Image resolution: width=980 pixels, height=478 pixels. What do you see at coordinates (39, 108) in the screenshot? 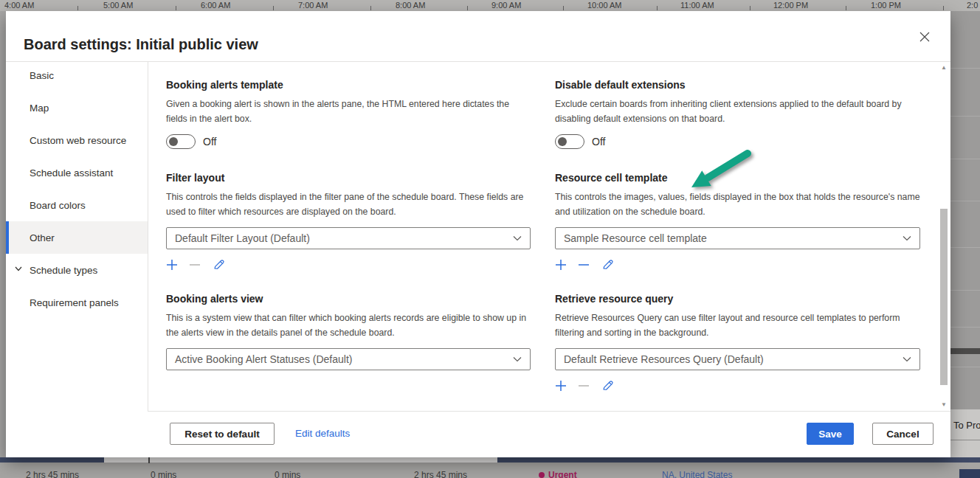
I see `sidebar-item-label: Map` at bounding box center [39, 108].